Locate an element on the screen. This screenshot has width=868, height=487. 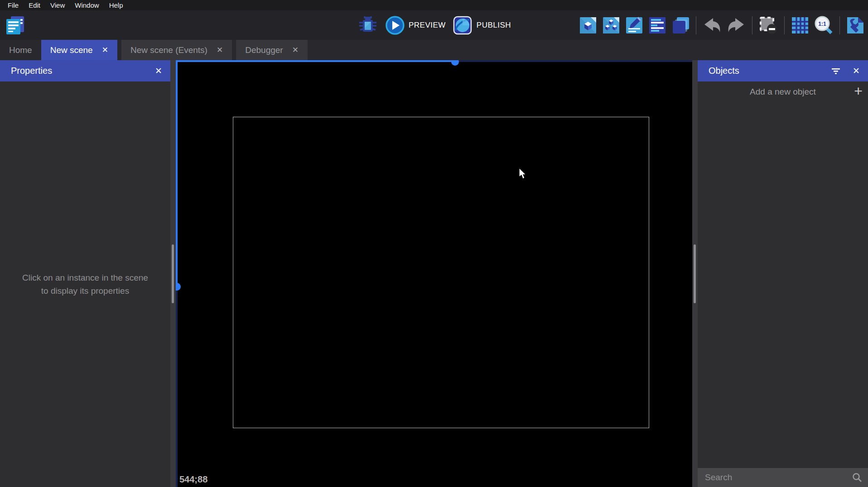
objects-panel-title: Objects is located at coordinates (764, 71).